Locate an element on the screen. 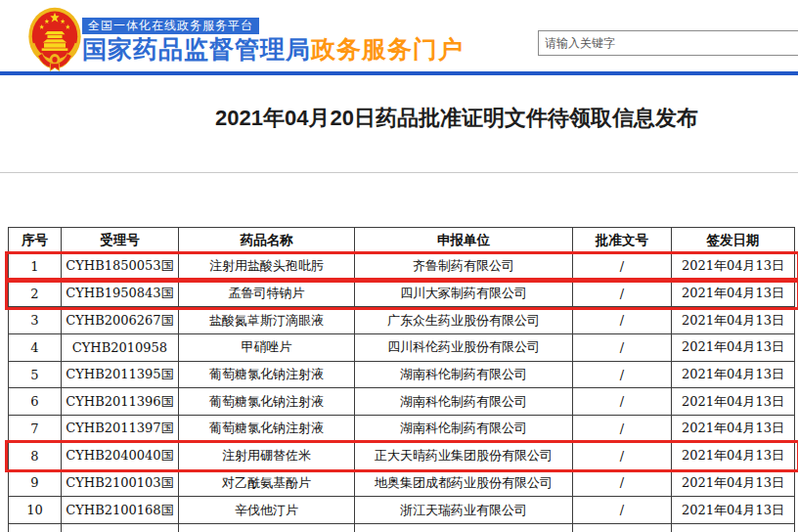  cell-drug-name: 注射用硼替佐米 is located at coordinates (267, 456).